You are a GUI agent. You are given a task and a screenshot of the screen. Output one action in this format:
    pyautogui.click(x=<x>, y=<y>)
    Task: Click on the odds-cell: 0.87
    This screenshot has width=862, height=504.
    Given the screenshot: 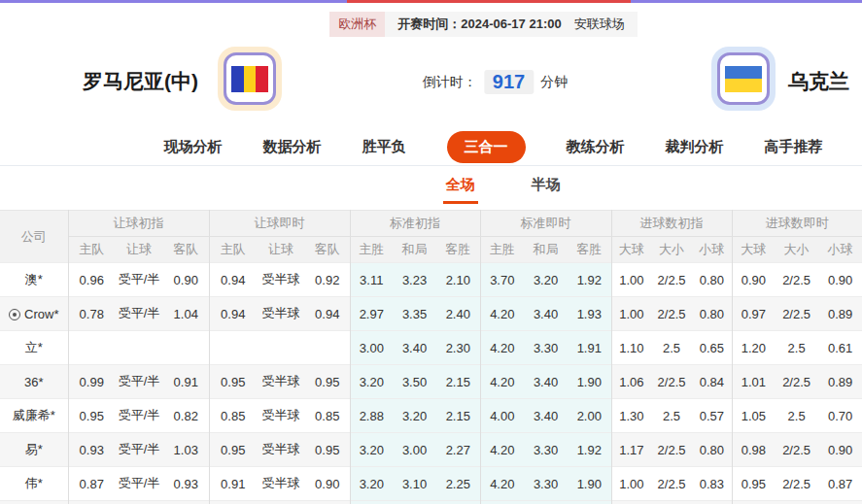 What is the action you would take?
    pyautogui.click(x=840, y=484)
    